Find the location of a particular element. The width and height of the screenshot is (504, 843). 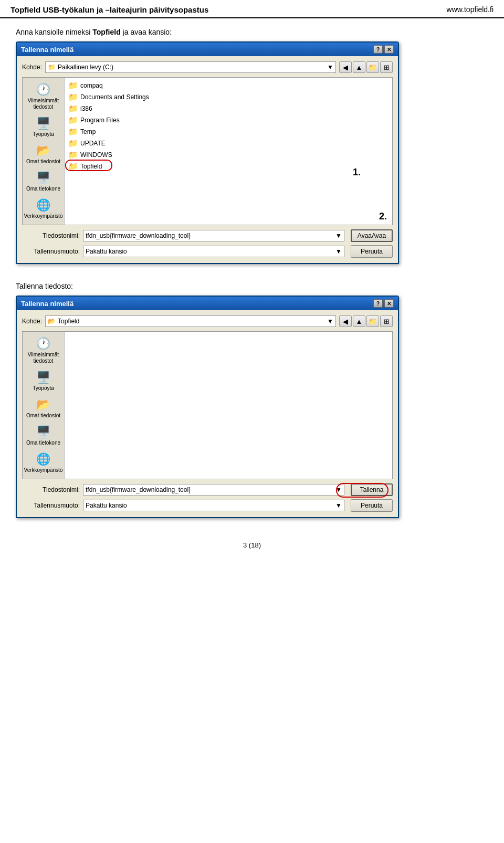

dialog-2-filelist is located at coordinates (228, 405).